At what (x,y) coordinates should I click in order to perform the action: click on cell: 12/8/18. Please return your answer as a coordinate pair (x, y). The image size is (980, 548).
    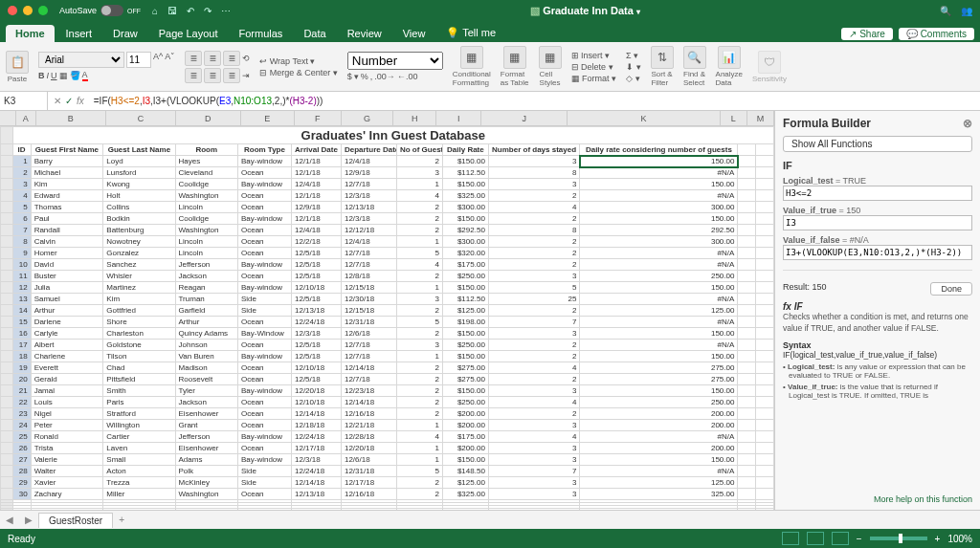
    Looking at the image, I should click on (368, 276).